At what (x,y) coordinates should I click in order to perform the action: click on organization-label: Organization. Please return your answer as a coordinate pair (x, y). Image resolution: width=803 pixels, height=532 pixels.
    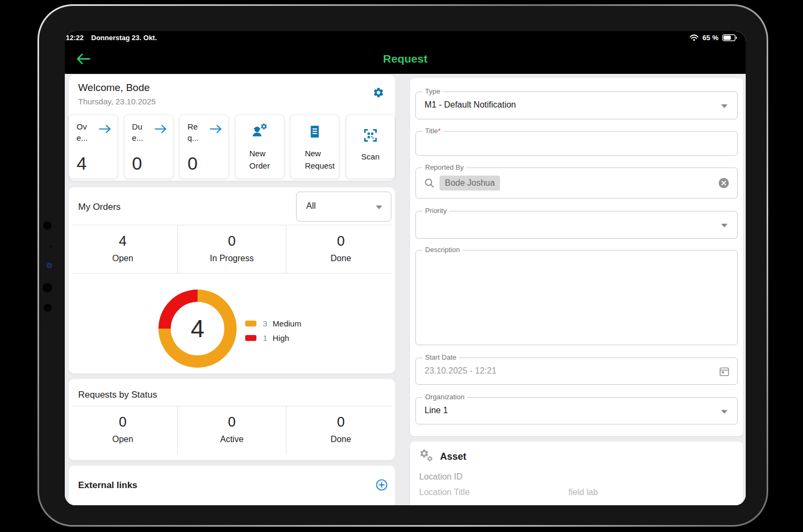
    Looking at the image, I should click on (445, 397).